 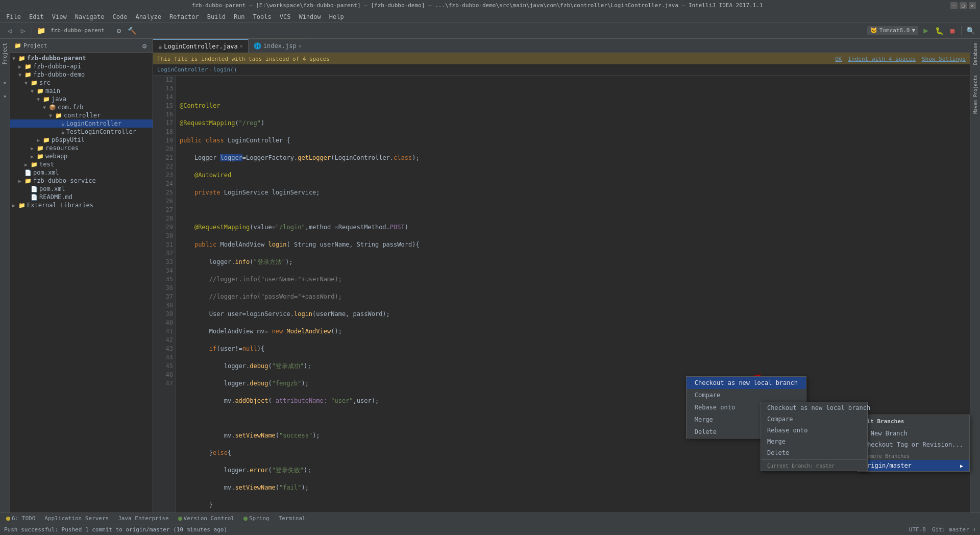 I want to click on tree-item-test: ▶📁test, so click(x=82, y=164).